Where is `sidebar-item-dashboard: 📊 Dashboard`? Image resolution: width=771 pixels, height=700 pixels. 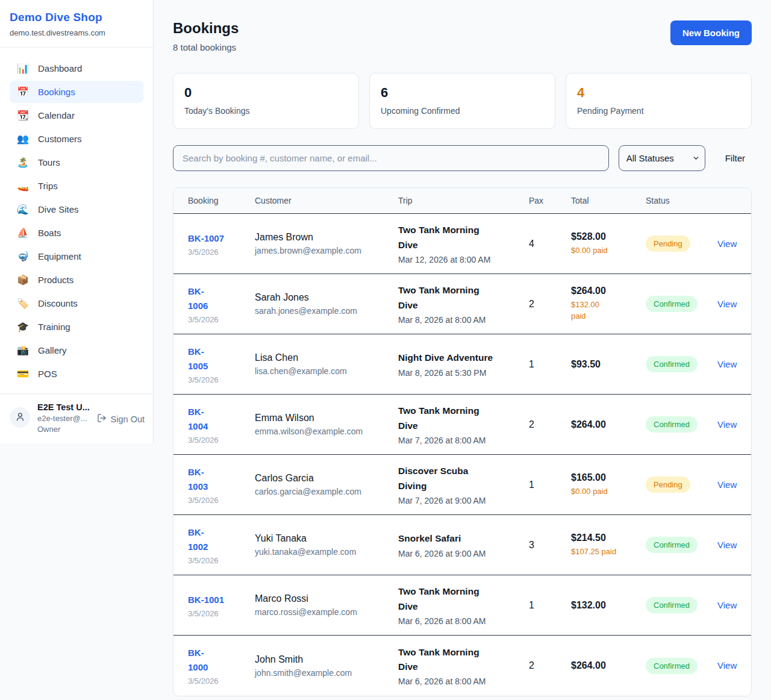 sidebar-item-dashboard: 📊 Dashboard is located at coordinates (76, 69).